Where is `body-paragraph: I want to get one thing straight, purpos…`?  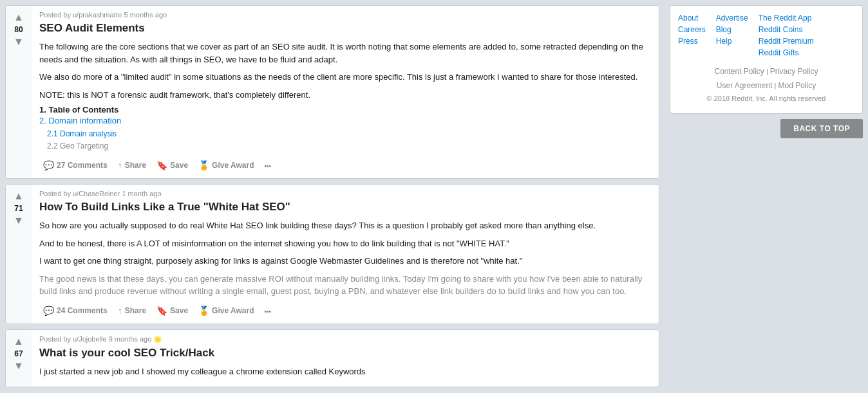
body-paragraph: I want to get one thing straight, purpos… is located at coordinates (345, 261).